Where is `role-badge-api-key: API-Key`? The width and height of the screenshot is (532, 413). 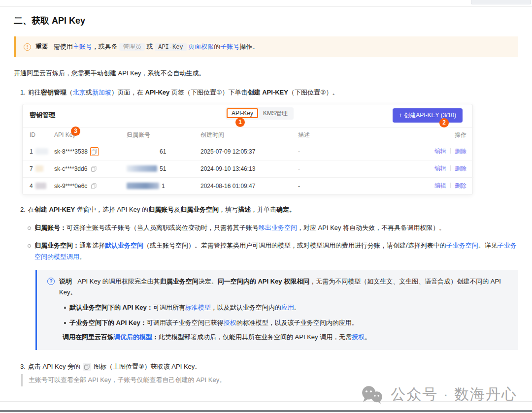 role-badge-api-key: API-Key is located at coordinates (170, 47).